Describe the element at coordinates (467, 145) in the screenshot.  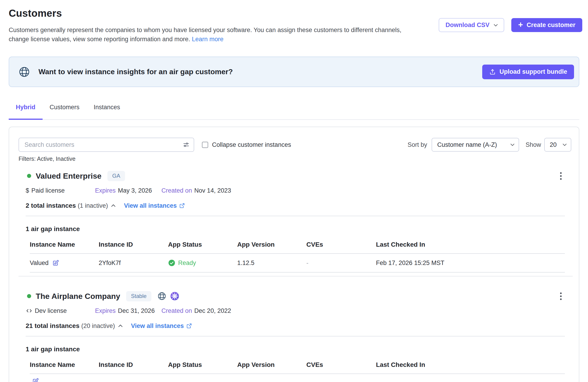
I see `sort-selected-value: Customer name (A-Z)` at that location.